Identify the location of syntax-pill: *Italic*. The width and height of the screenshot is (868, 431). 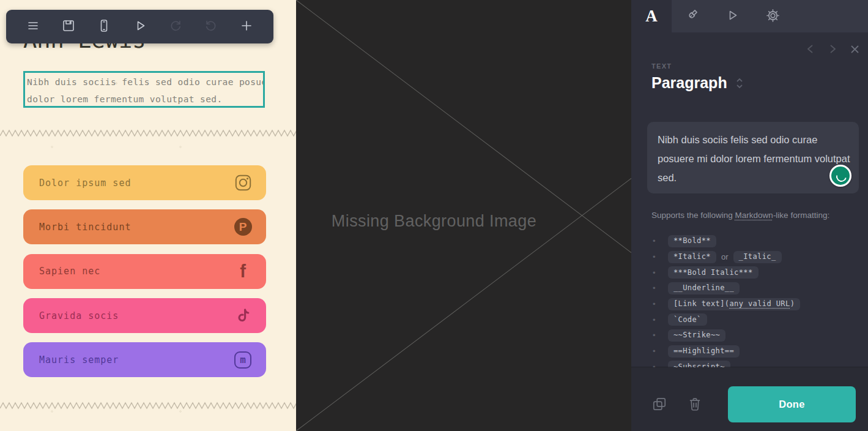
(692, 257).